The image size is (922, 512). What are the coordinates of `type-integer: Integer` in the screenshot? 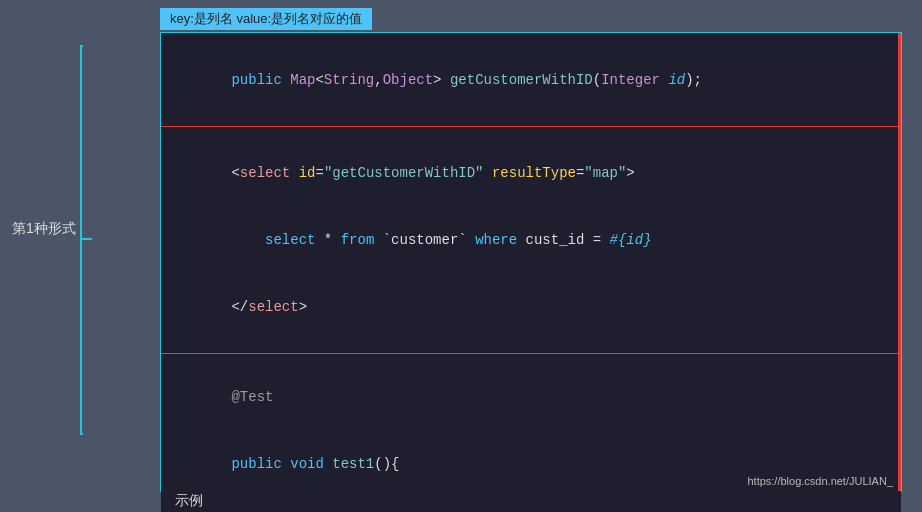 It's located at (630, 80).